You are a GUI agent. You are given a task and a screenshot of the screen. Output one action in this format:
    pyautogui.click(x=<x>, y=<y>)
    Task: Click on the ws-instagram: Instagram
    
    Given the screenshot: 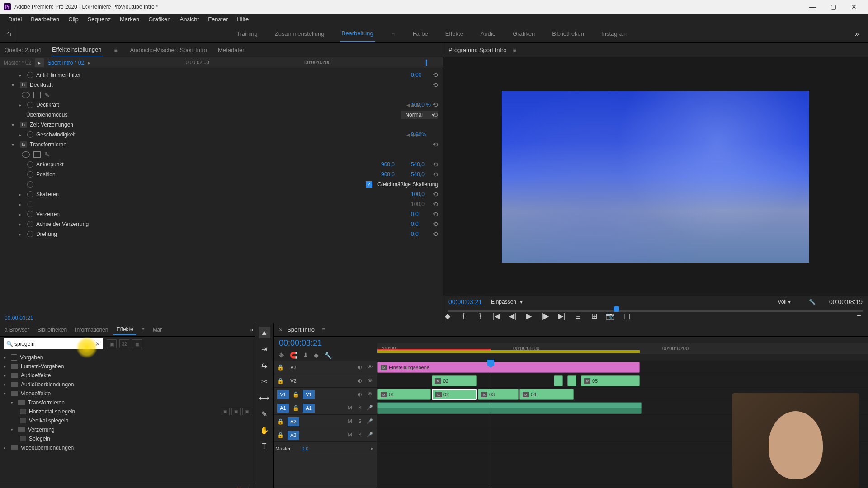 What is the action you would take?
    pyautogui.click(x=614, y=33)
    